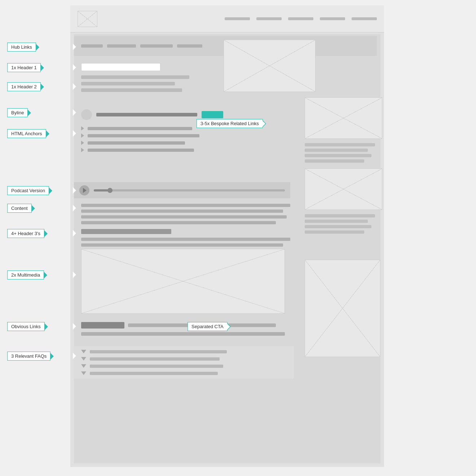 This screenshot has height=476, width=476. I want to click on obvious-links-label: Obvious Links, so click(26, 327).